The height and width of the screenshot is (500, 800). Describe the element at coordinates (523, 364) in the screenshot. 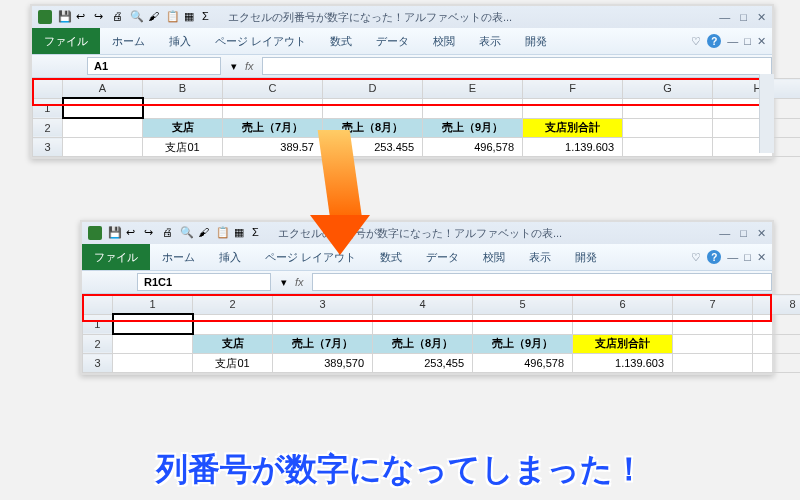

I see `cell: 496,578` at that location.